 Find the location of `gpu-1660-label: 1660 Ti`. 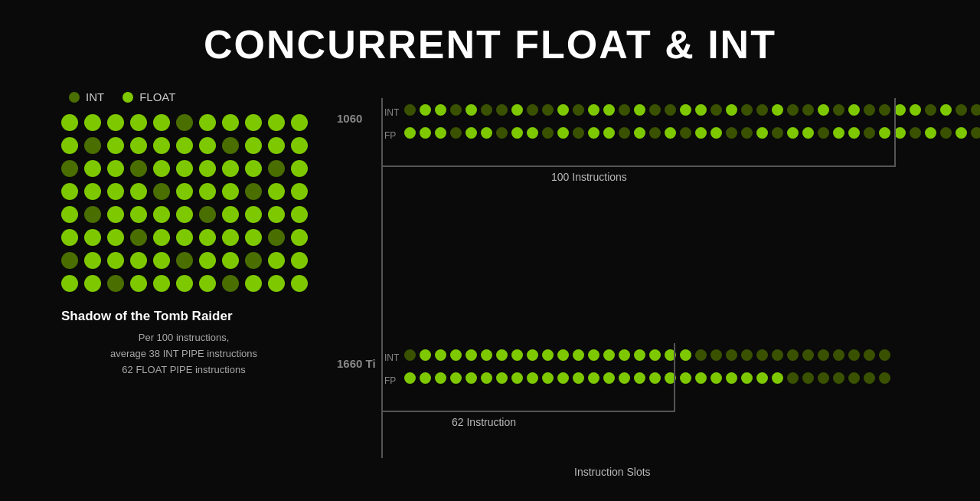

gpu-1660-label: 1660 Ti is located at coordinates (357, 363).